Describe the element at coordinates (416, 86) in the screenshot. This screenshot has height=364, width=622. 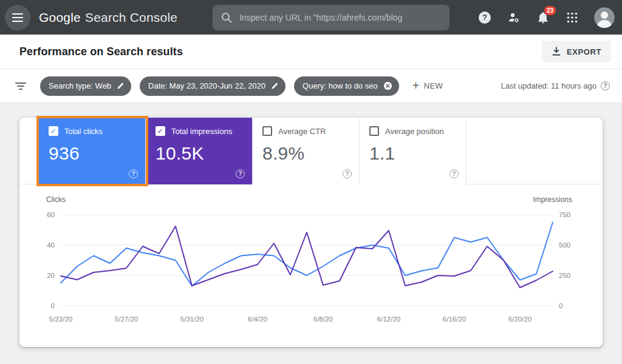
I see `plus-icon: +` at that location.